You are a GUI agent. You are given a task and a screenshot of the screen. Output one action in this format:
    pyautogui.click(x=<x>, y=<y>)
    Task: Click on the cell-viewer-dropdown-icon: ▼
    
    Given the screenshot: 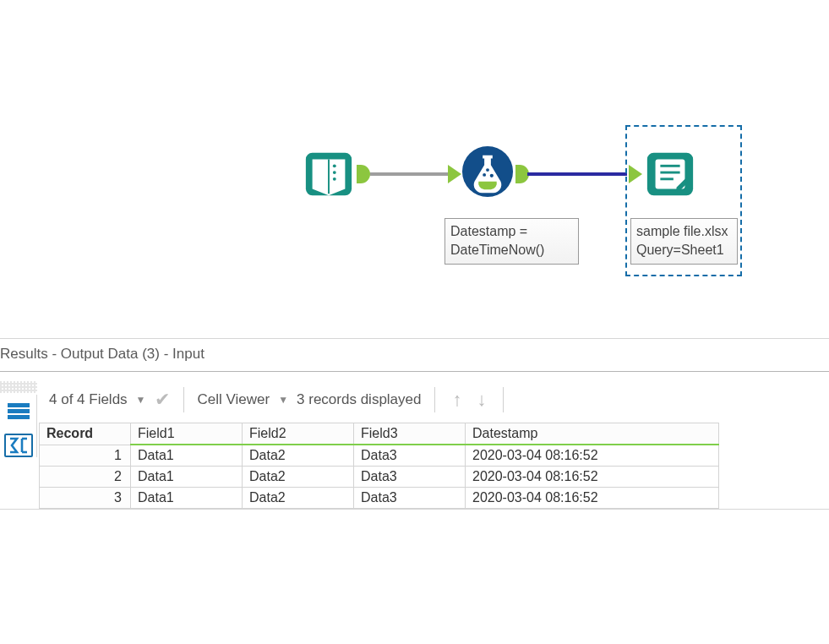 What is the action you would take?
    pyautogui.click(x=283, y=400)
    